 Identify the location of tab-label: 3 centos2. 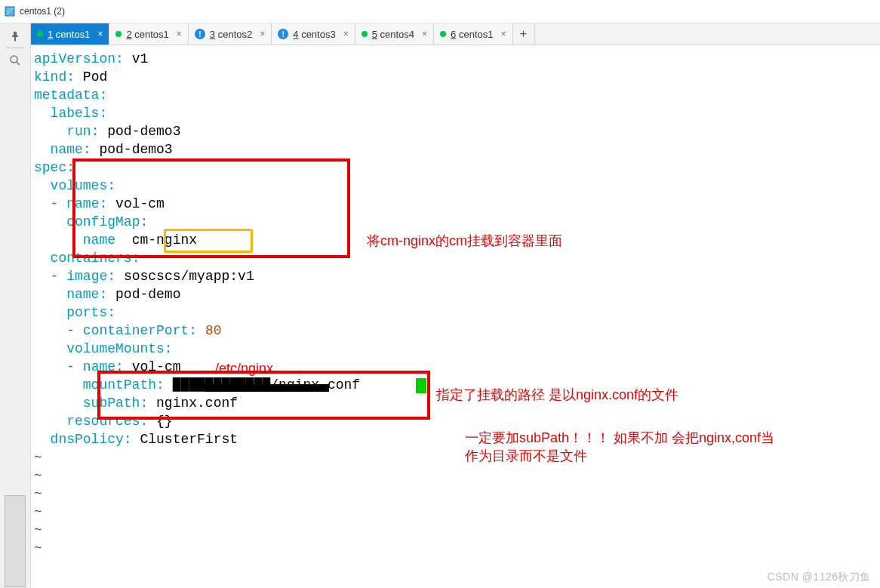
(231, 35).